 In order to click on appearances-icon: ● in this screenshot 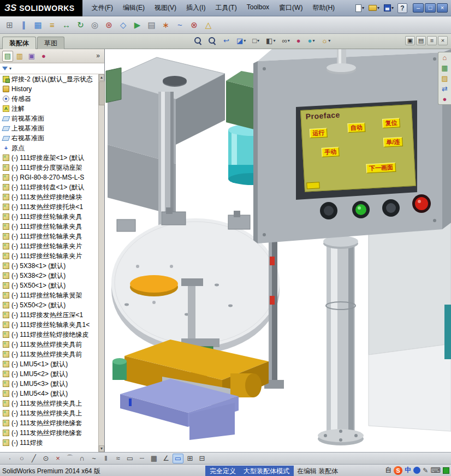, I will do `click(445, 99)`.